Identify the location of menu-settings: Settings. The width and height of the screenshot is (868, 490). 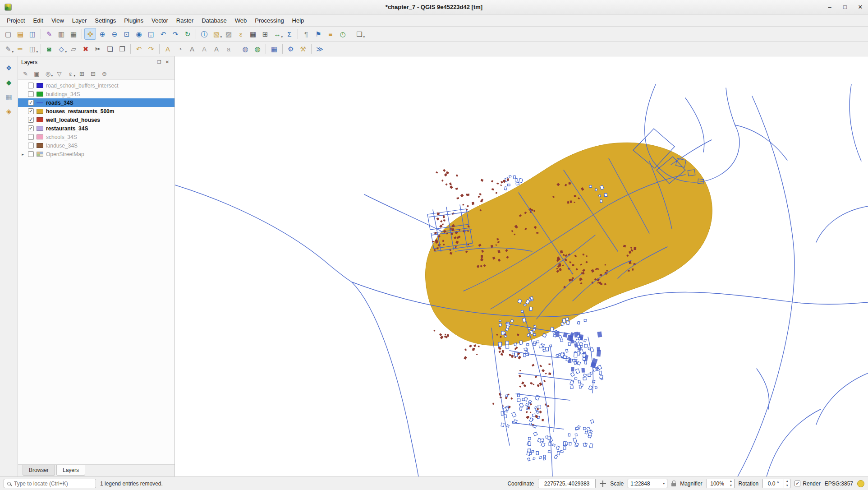
(106, 21).